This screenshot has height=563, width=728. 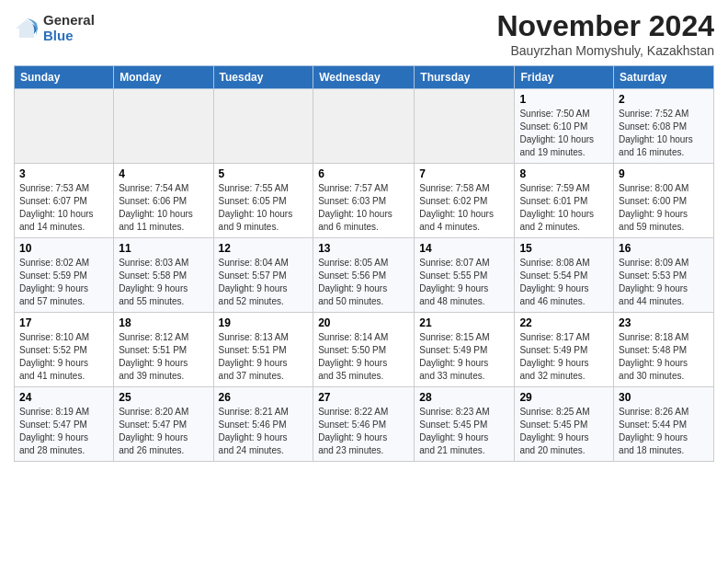 What do you see at coordinates (263, 77) in the screenshot?
I see `weekday-header: Tuesday` at bounding box center [263, 77].